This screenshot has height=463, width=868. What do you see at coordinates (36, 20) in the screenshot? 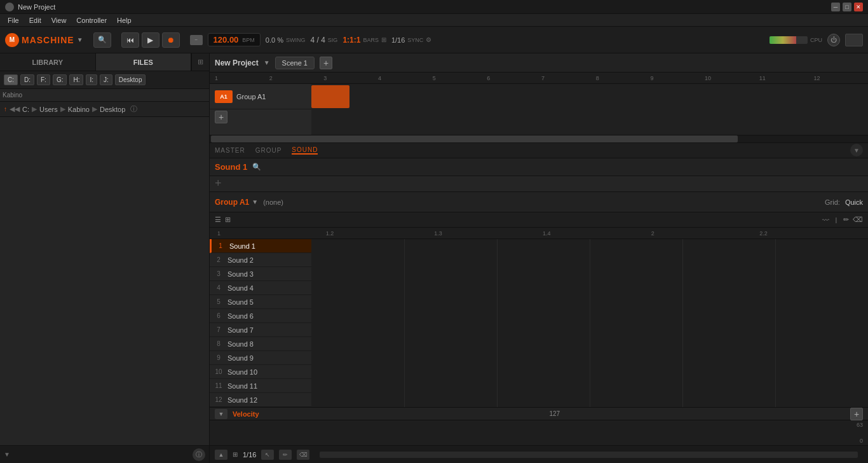
I see `menu-edit: Edit` at bounding box center [36, 20].